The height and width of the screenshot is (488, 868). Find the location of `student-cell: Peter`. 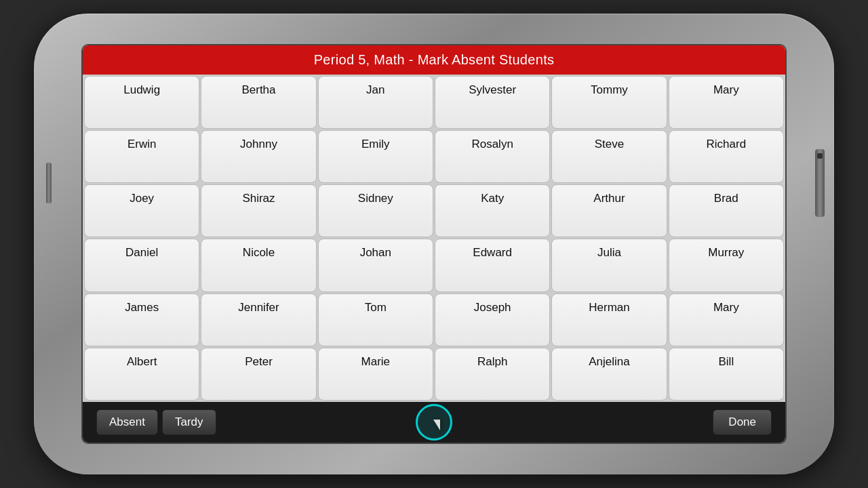

student-cell: Peter is located at coordinates (258, 374).